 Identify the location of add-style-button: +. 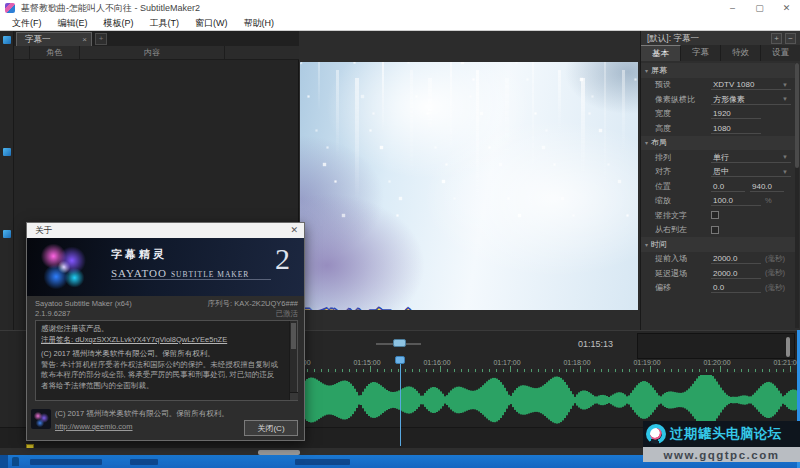
(776, 38).